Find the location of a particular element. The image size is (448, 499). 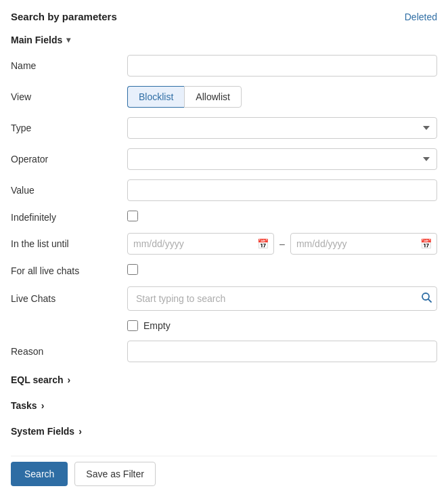

view-row: View Blocklist Allowlist is located at coordinates (224, 97).